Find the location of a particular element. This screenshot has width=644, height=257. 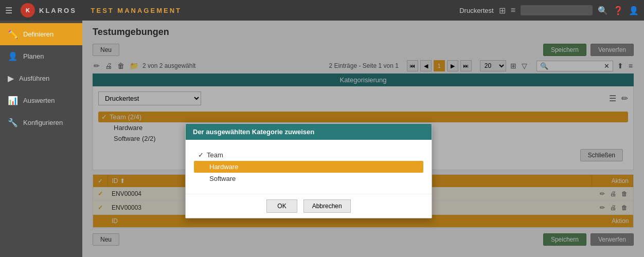

definieren-icon: ✏️ is located at coordinates (13, 34).